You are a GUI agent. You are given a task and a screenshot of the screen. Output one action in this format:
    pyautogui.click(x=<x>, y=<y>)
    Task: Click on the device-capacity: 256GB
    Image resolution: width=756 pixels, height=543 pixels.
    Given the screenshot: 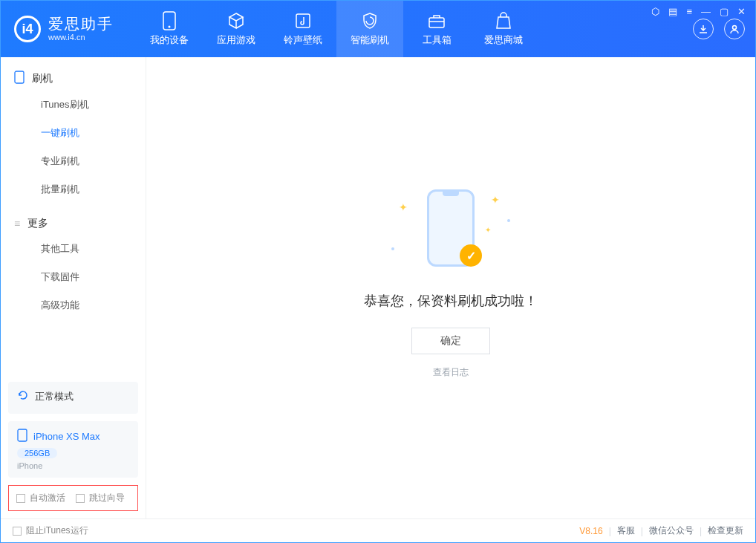 What is the action you would take?
    pyautogui.click(x=37, y=453)
    